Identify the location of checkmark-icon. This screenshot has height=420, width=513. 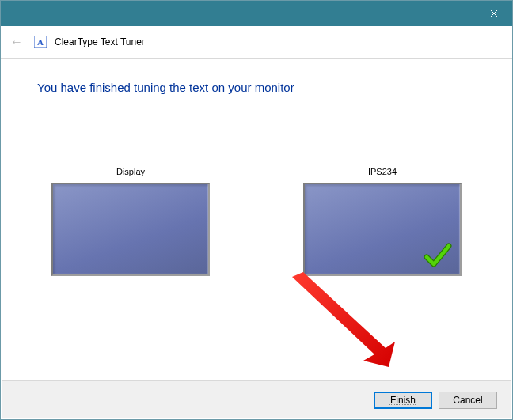
(438, 255).